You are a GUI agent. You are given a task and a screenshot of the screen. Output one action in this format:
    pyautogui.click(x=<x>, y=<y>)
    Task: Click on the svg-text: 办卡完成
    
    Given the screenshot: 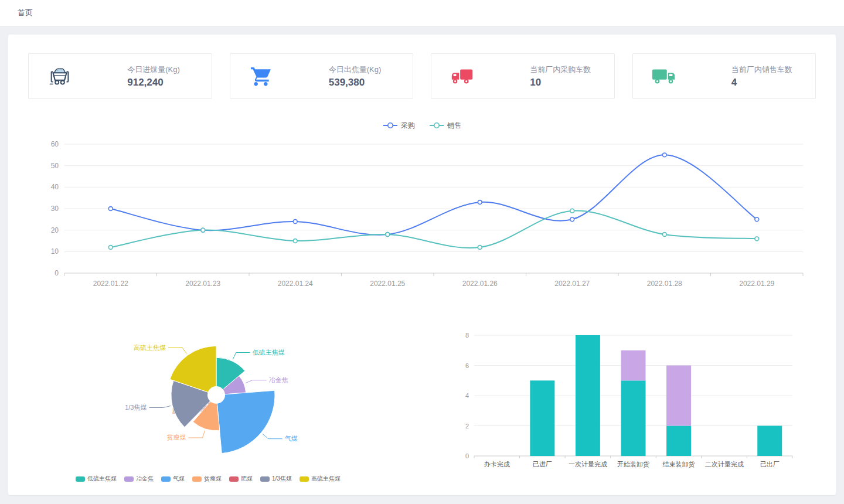 What is the action you would take?
    pyautogui.click(x=497, y=464)
    